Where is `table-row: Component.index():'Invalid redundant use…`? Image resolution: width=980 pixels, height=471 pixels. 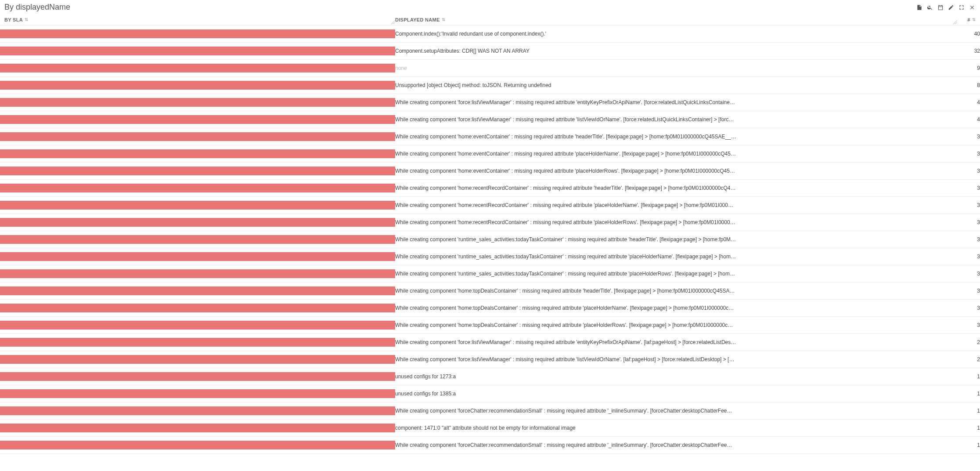 table-row: Component.index():'Invalid redundant use… is located at coordinates (490, 34).